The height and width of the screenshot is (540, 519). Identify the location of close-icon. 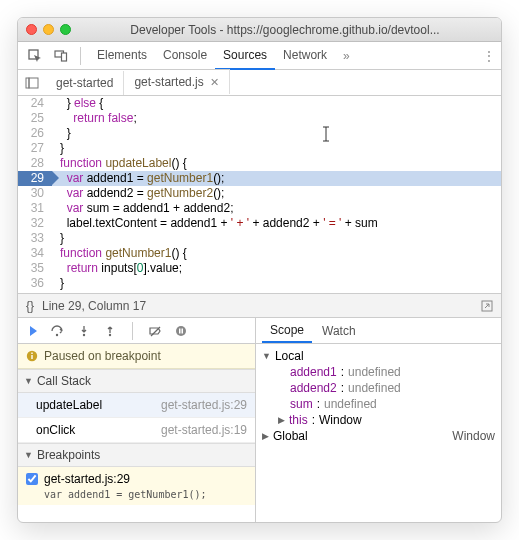
(32, 30).